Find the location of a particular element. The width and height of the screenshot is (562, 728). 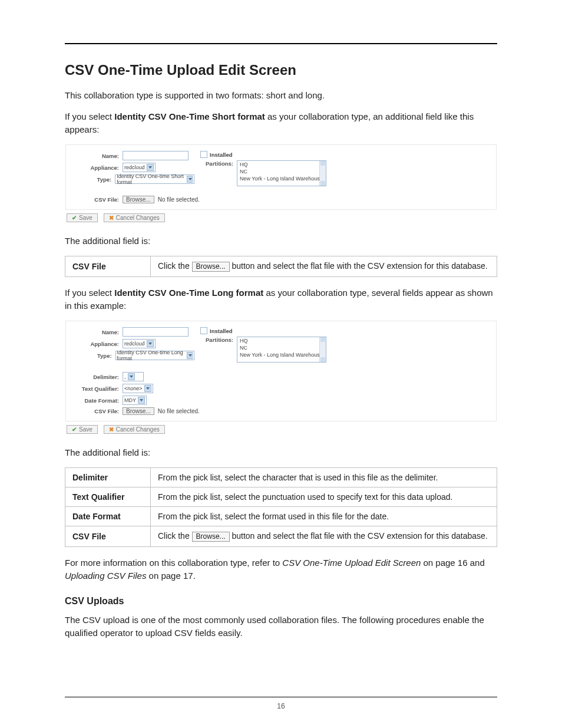

label-delimiter: Delimiter: is located at coordinates (100, 377).